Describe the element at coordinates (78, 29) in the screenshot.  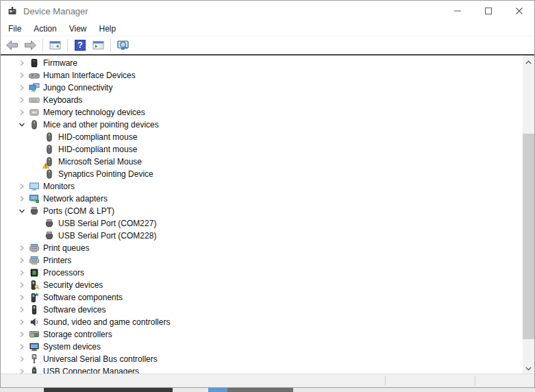
I see `menu-view: View` at that location.